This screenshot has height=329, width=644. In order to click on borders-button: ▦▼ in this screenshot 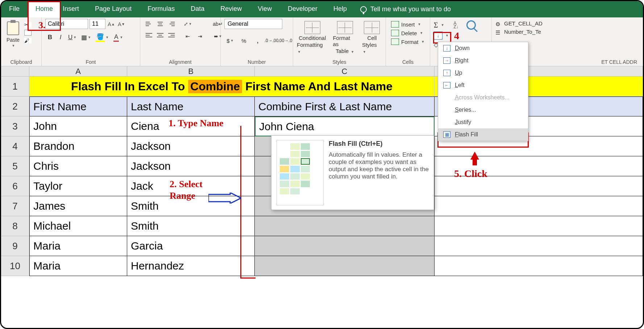, I will do `click(86, 37)`.